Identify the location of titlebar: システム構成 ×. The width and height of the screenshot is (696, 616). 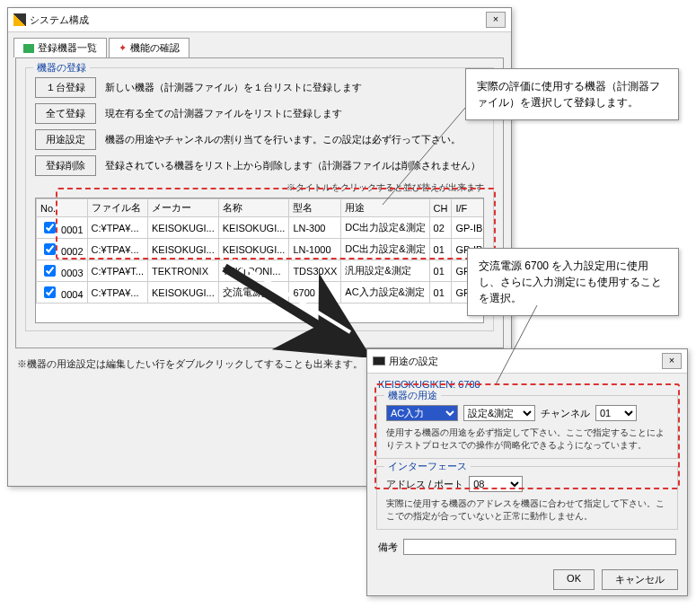
(260, 20).